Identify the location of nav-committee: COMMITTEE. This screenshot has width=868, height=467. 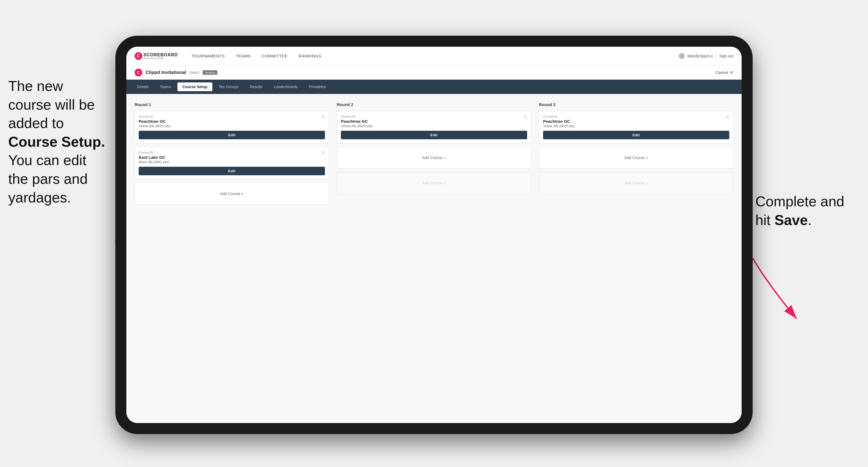
(275, 56).